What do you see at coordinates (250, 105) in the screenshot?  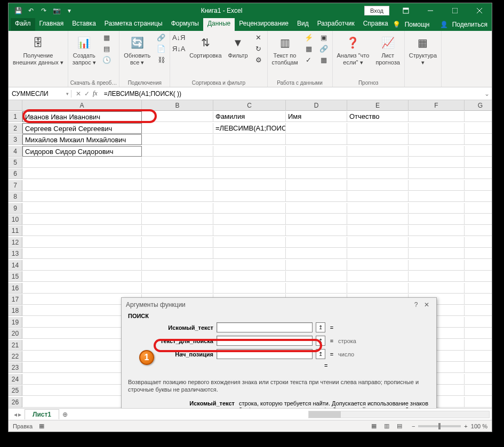 I see `column-header: C` at bounding box center [250, 105].